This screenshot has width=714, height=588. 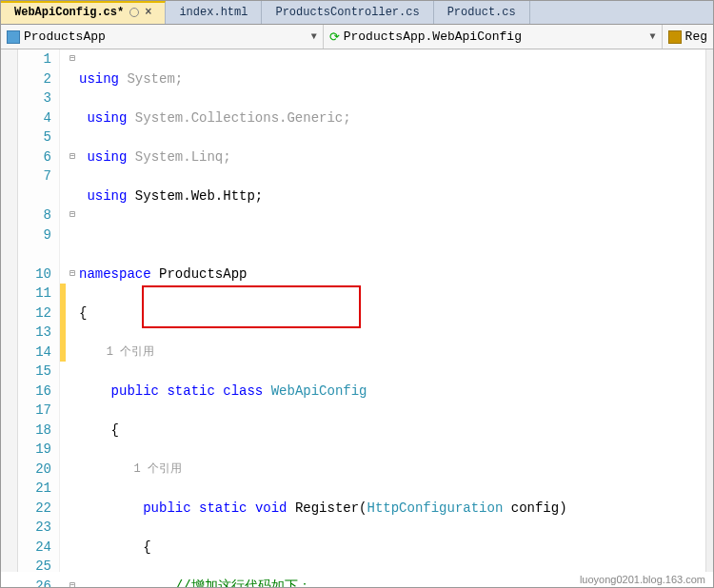 What do you see at coordinates (432, 36) in the screenshot?
I see `nav-right-label: ProductsApp.WebApiConfig` at bounding box center [432, 36].